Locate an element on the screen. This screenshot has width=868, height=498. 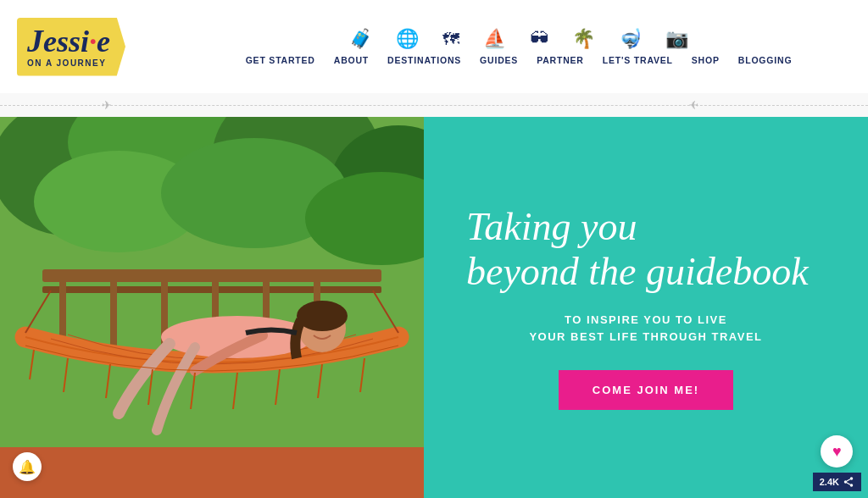
sunglasses-icon: 🕶 is located at coordinates (539, 39).